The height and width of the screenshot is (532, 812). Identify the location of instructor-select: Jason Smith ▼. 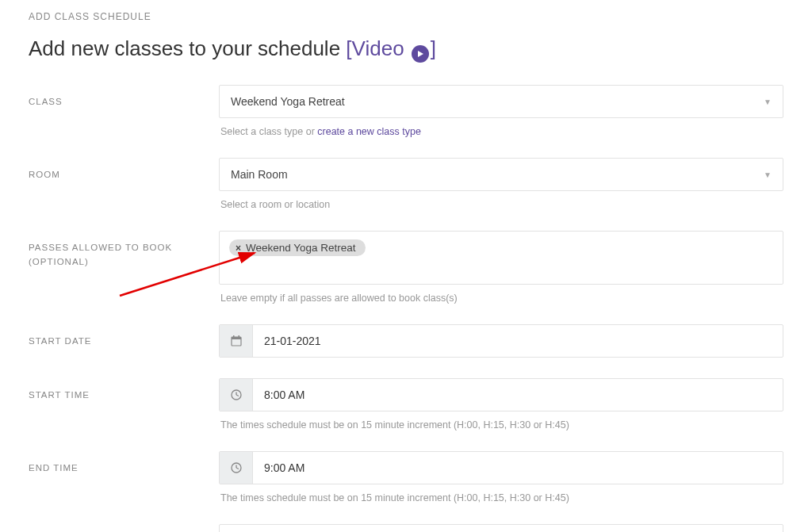
(501, 528).